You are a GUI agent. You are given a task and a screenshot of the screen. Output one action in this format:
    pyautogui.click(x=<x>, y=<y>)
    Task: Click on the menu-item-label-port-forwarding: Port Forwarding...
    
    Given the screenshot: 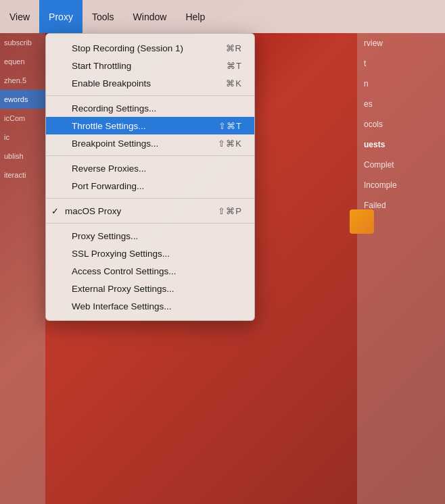 What is the action you would take?
    pyautogui.click(x=101, y=186)
    